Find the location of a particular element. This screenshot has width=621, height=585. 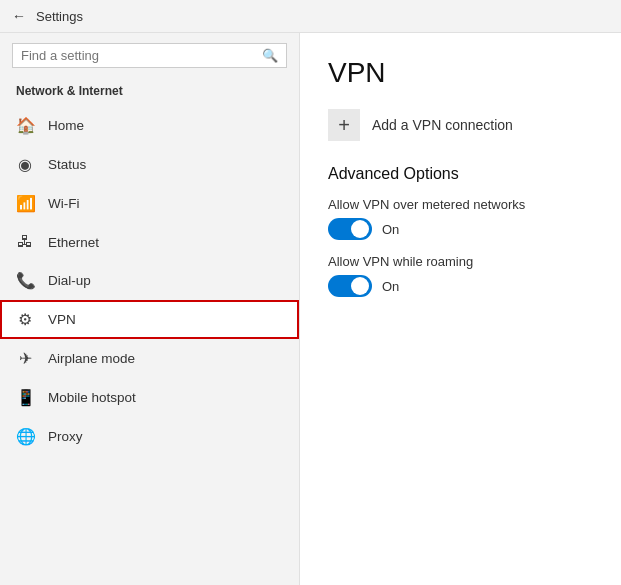

toggle-row-roaming: On is located at coordinates (460, 286).